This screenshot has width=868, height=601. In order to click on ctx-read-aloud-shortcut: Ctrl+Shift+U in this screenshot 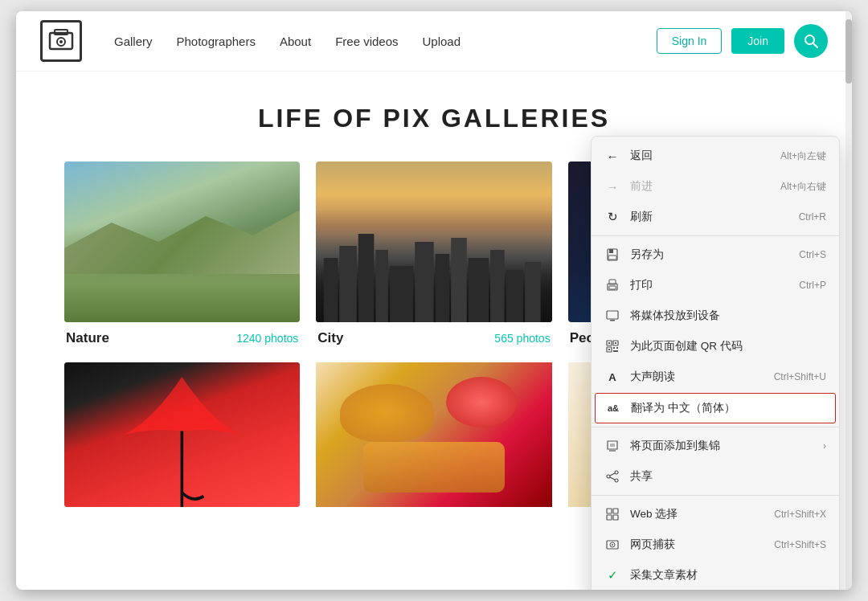, I will do `click(800, 377)`.